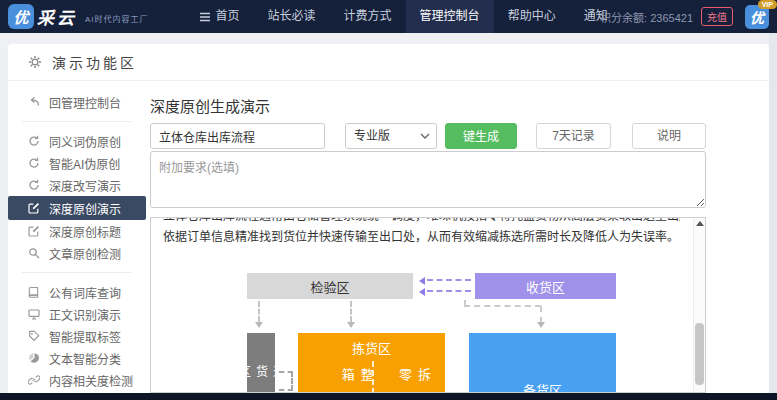  What do you see at coordinates (404, 16) in the screenshot?
I see `nav-menu: 首页 站长必读 计费方式 管理控制台 帮助中心 通知` at bounding box center [404, 16].